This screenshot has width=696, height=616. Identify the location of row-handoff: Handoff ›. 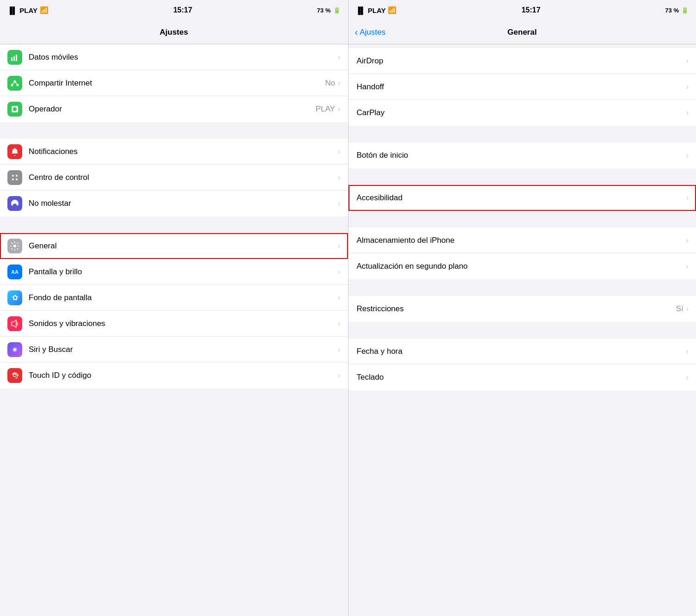
(522, 87).